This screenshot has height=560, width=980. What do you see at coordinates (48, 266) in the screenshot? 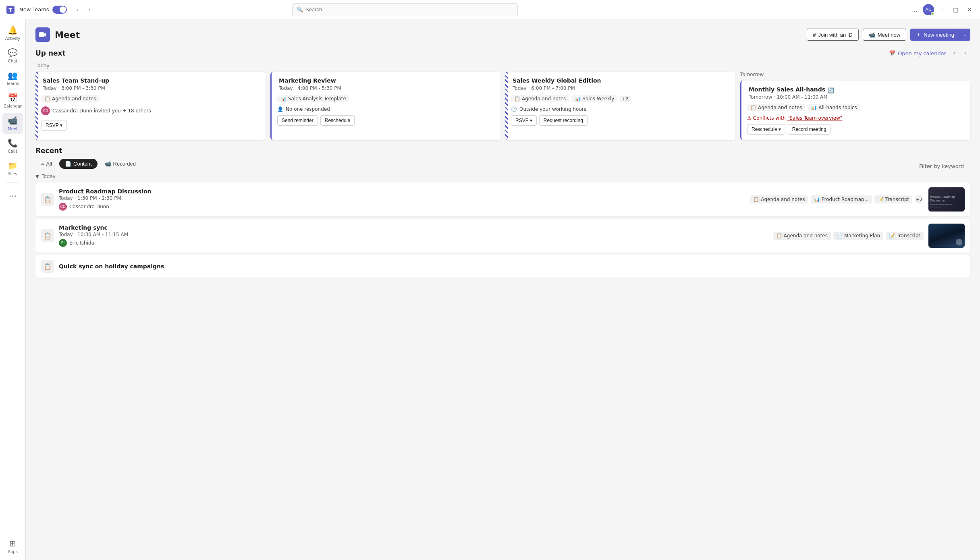
I see `list-item-icon-quick-sync: 📋` at bounding box center [48, 266].